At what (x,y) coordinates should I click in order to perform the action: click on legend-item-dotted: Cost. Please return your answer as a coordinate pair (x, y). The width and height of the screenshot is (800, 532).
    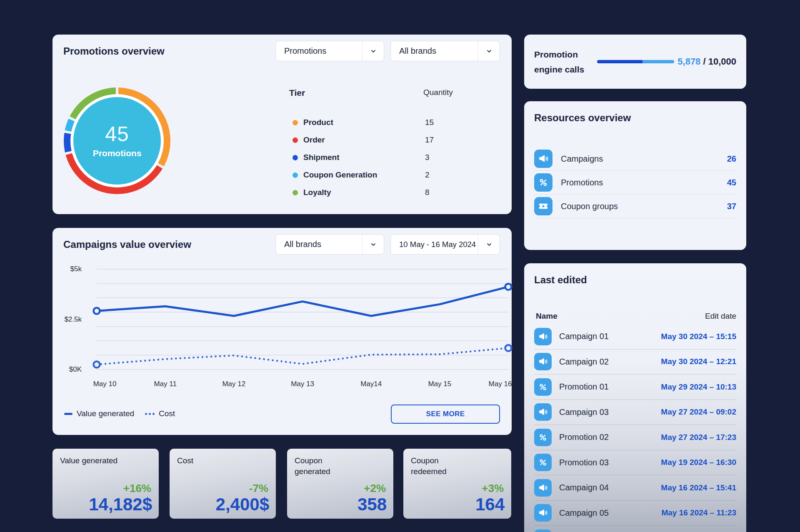
    Looking at the image, I should click on (160, 414).